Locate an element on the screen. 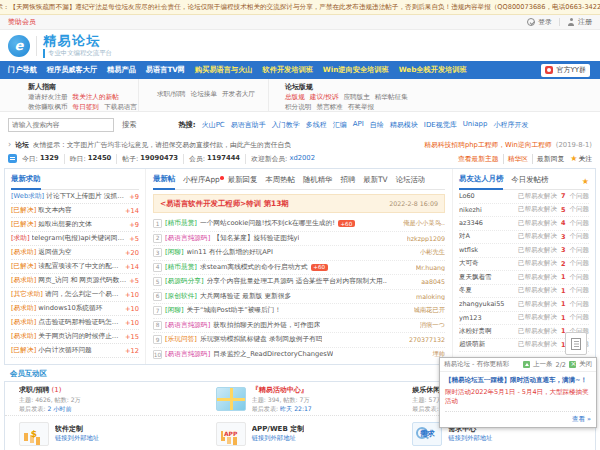  forum-cell: 『精易活动中心』 主题: 394, 帖数: 7万 最后发表: 昨天 22:17 is located at coordinates (300, 398).